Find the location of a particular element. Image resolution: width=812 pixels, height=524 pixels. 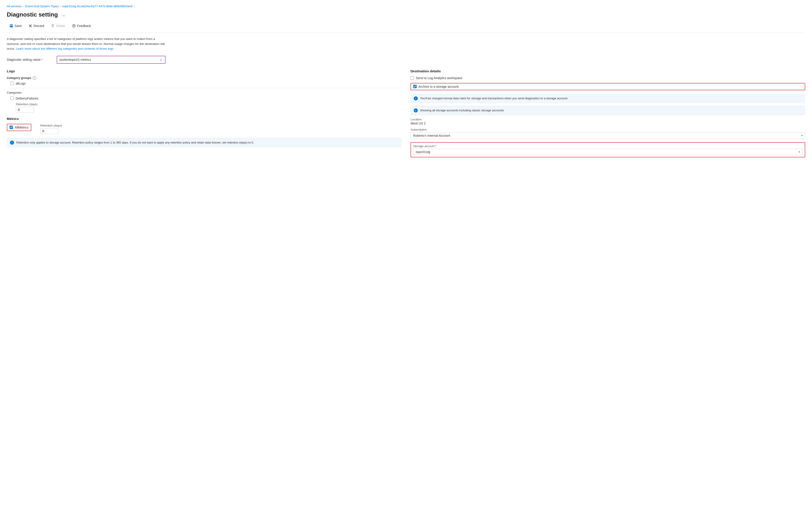

all-metrics-box: AllMetrics is located at coordinates (19, 127).